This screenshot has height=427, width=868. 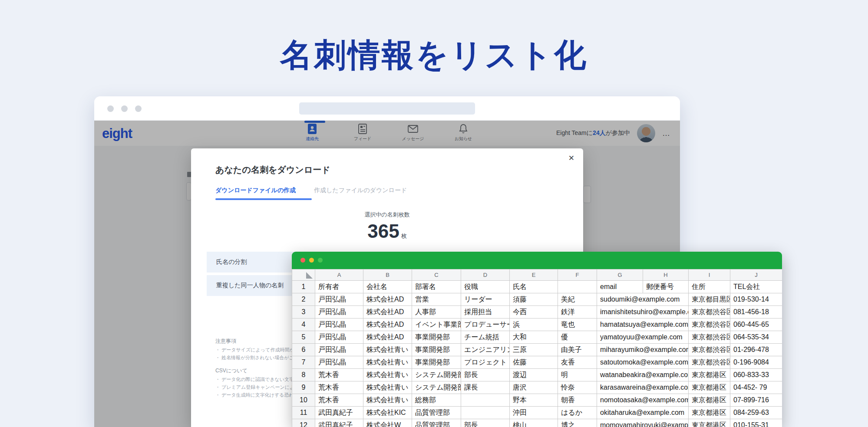 I want to click on sheet-cell: チーム統括, so click(x=485, y=338).